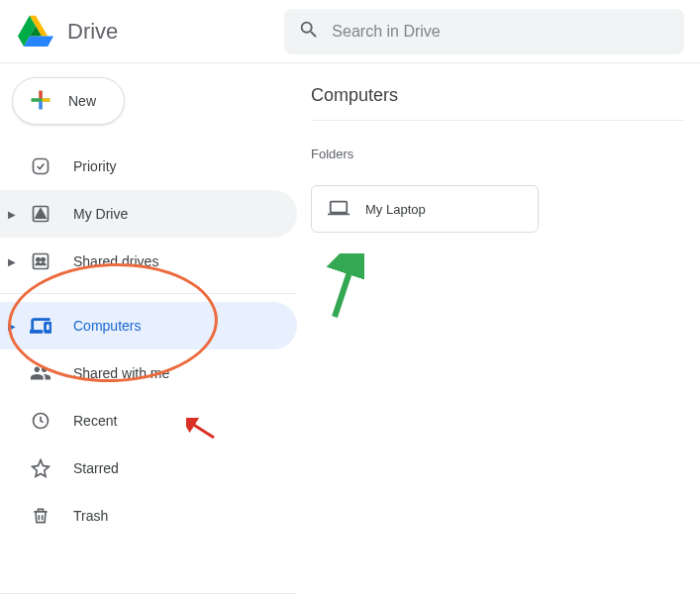 This screenshot has width=700, height=594. I want to click on laptop-icon, so click(339, 210).